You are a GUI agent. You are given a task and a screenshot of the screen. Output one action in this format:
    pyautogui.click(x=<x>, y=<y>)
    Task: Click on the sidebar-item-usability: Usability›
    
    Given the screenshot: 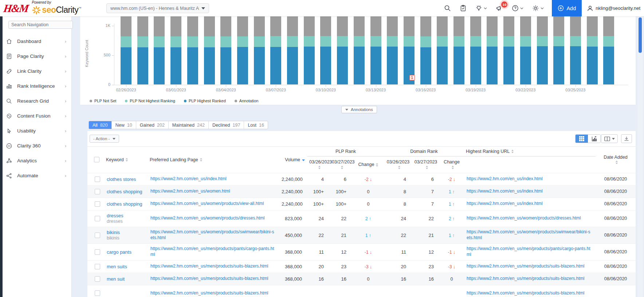 What is the action you would take?
    pyautogui.click(x=36, y=131)
    